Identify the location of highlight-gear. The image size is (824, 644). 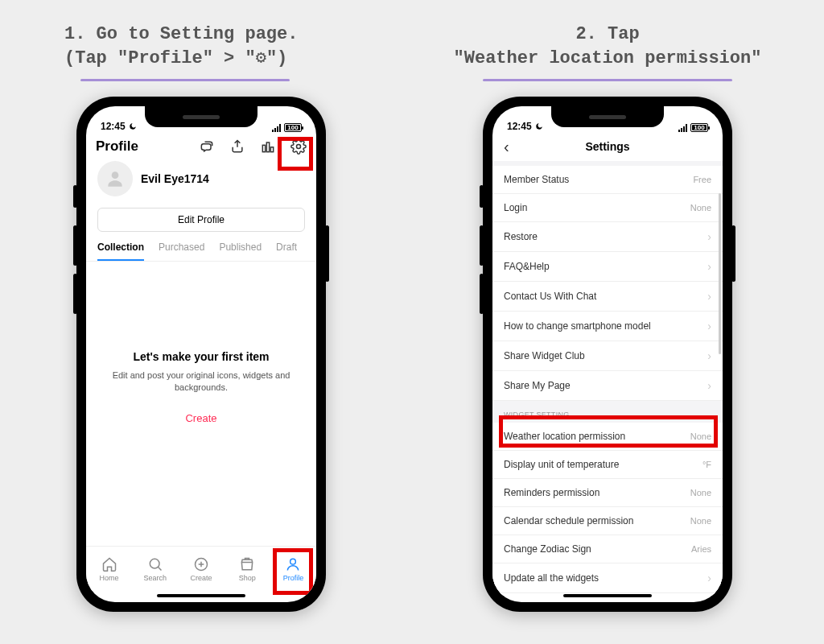
(295, 154).